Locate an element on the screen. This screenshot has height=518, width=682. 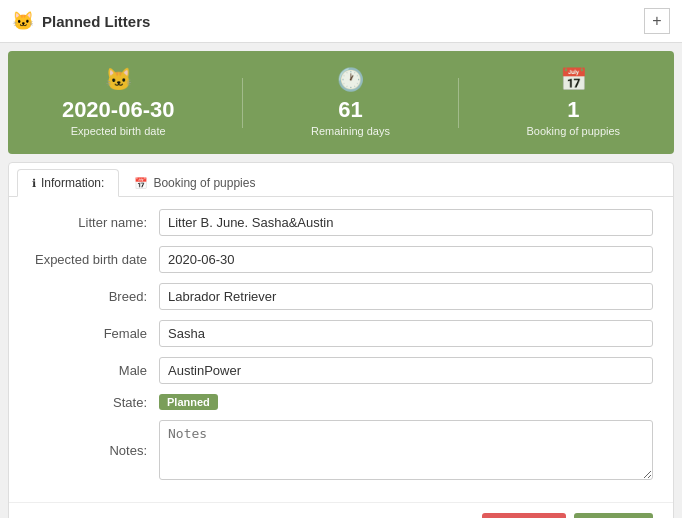
input-litter-name is located at coordinates (406, 222).